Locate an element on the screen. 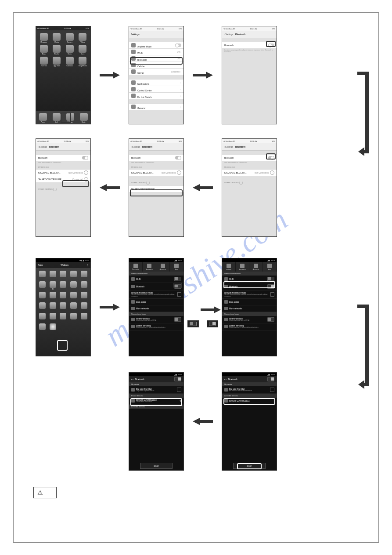 This screenshot has height=555, width=392. app-appstore: App Store is located at coordinates (57, 62).